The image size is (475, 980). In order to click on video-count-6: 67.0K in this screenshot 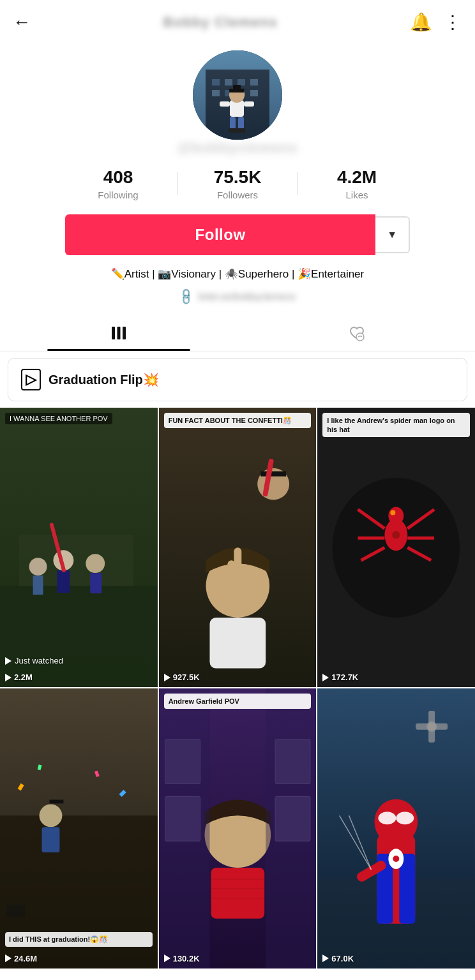, I will do `click(338, 958)`.